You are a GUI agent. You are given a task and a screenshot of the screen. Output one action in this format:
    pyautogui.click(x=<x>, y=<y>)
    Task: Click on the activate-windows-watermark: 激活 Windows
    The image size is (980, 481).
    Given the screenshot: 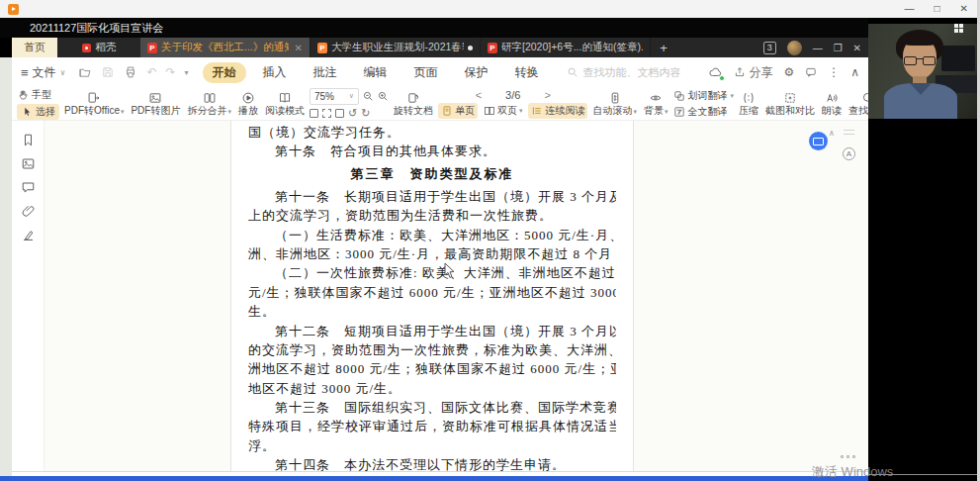 What is the action you would take?
    pyautogui.click(x=852, y=472)
    